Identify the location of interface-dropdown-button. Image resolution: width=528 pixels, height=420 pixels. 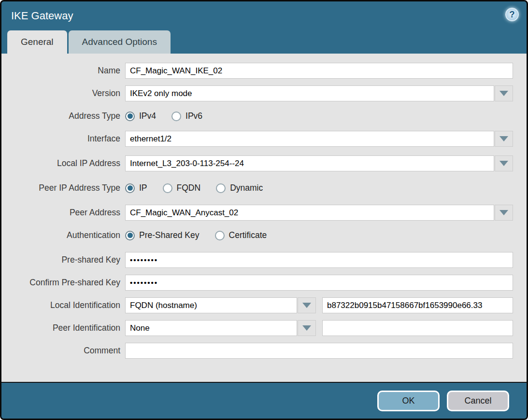
(504, 139).